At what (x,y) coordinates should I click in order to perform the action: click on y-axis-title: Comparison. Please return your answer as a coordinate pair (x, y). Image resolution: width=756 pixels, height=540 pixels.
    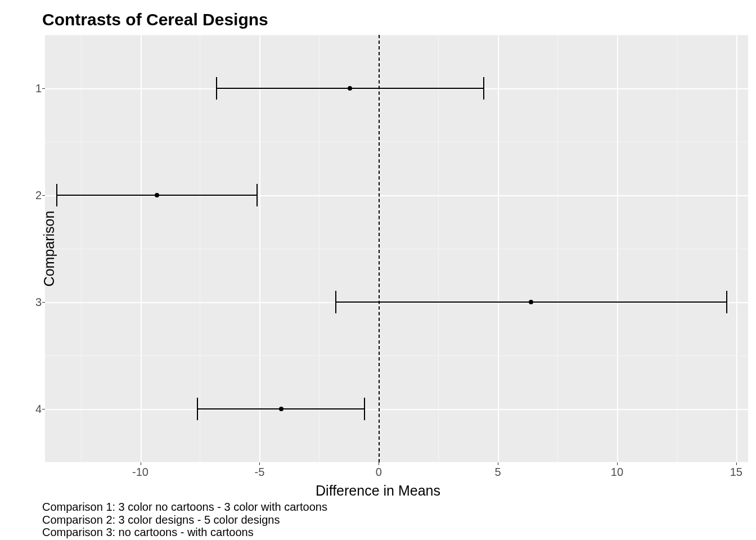
    Looking at the image, I should click on (50, 249).